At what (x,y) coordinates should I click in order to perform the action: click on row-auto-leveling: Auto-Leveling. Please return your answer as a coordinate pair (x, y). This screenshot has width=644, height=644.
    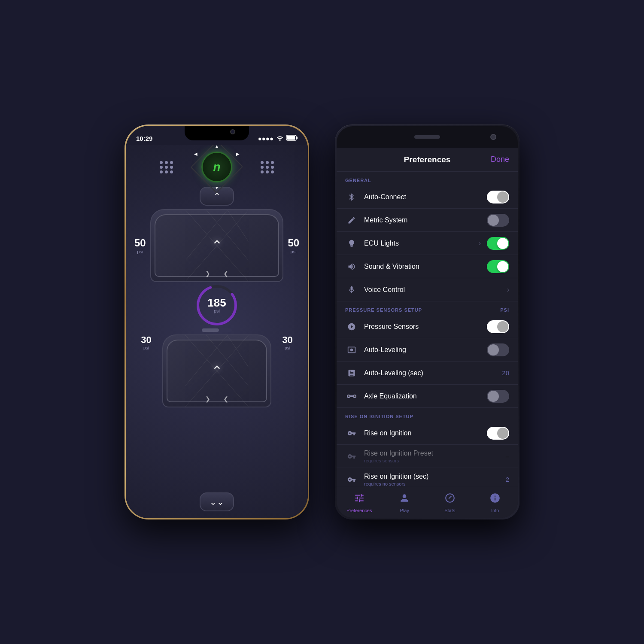
    Looking at the image, I should click on (427, 350).